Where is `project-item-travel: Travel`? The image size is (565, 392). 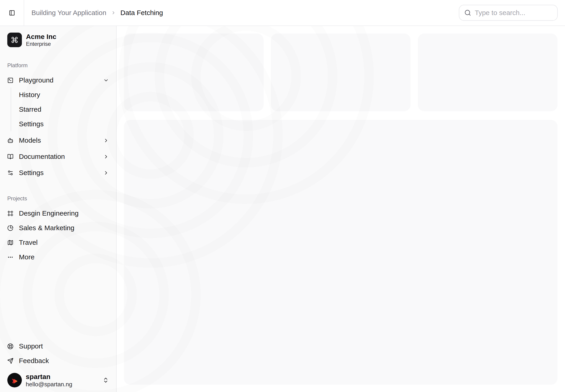
project-item-travel: Travel is located at coordinates (58, 243).